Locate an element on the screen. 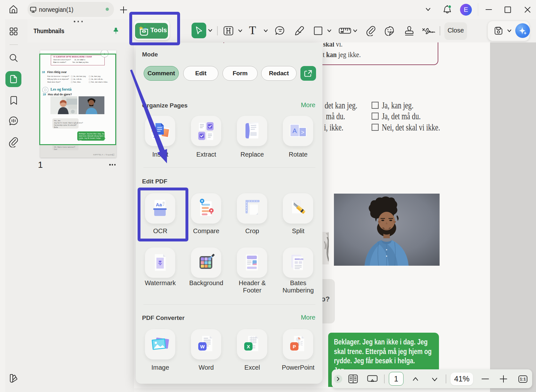 The height and width of the screenshot is (392, 536). svg-text: X is located at coordinates (248, 346).